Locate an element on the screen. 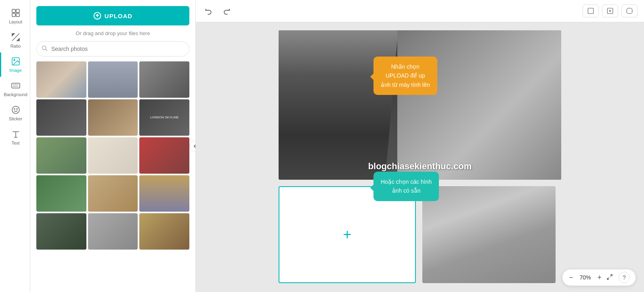 The width and height of the screenshot is (644, 292). fit-screen-button is located at coordinates (610, 278).